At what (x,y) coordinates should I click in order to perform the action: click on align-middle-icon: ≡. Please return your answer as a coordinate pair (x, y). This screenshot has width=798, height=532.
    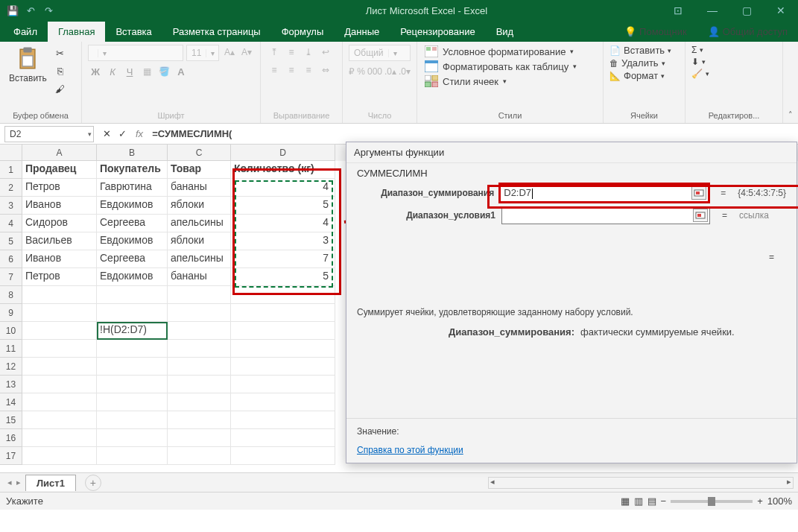
    Looking at the image, I should click on (291, 52).